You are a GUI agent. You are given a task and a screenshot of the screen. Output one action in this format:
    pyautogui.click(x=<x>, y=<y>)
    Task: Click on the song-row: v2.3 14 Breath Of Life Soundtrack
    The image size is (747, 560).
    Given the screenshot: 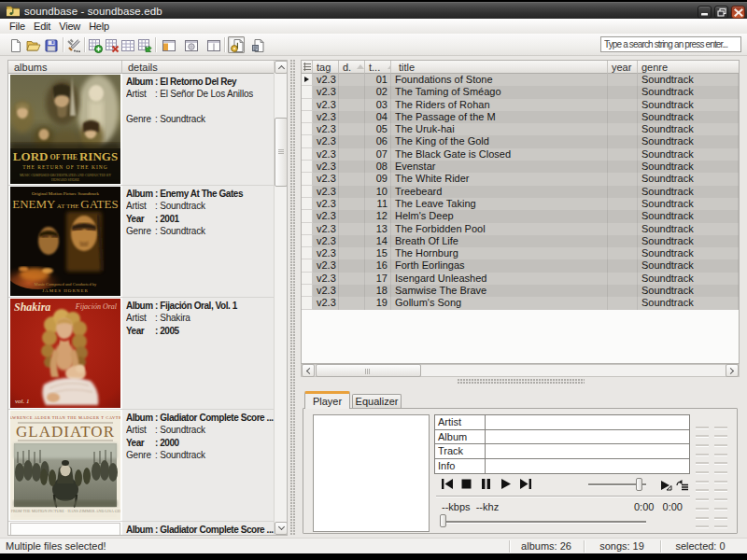 What is the action you would take?
    pyautogui.click(x=520, y=241)
    